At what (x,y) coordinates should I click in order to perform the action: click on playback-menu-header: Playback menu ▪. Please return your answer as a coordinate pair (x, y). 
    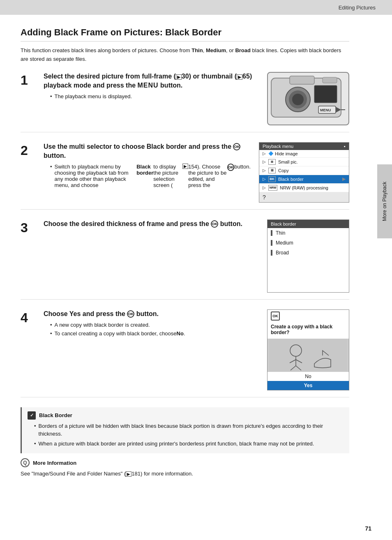
    Looking at the image, I should click on (304, 146).